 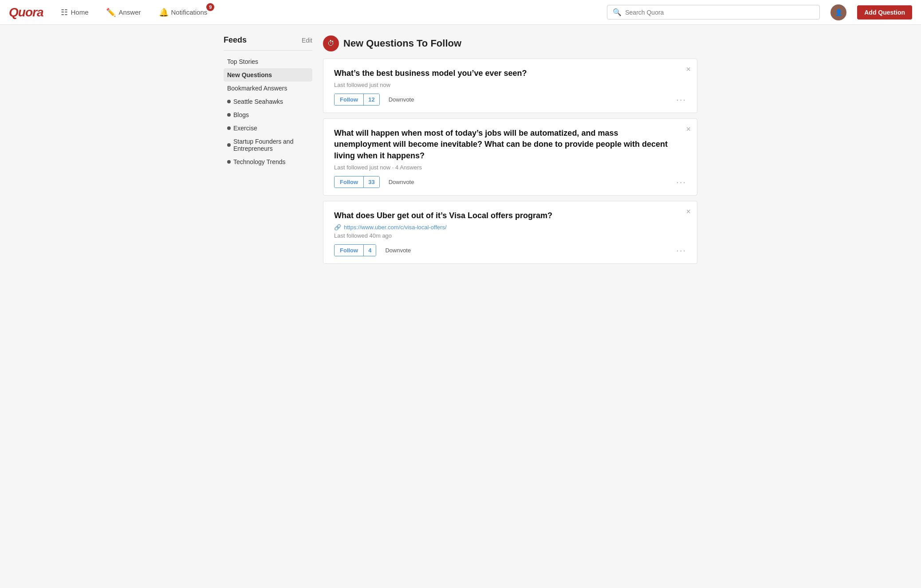 What do you see at coordinates (395, 227) in the screenshot?
I see `link-text: https://www.uber.com/c/visa-local-offers…` at bounding box center [395, 227].